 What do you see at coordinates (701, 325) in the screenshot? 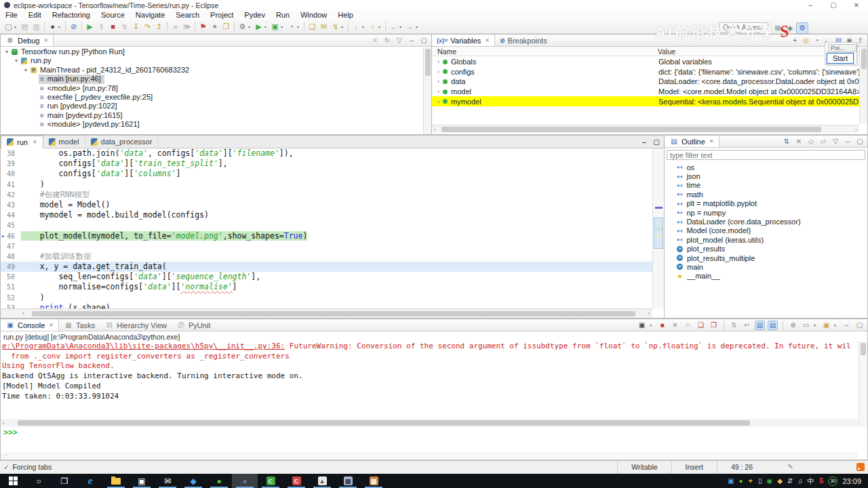
I see `remove-all-terminated-button: ❏` at bounding box center [701, 325].